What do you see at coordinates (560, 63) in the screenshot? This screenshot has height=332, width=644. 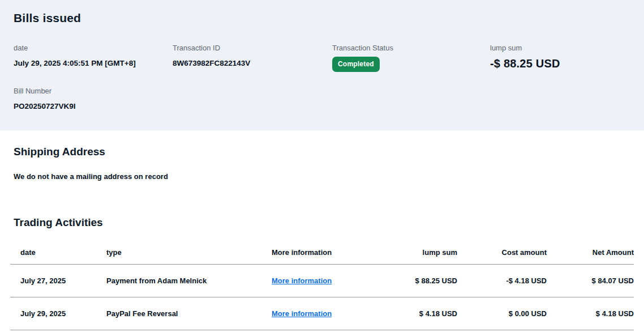 I see `field-lump-sum-value: -$ 88.25 USD` at bounding box center [560, 63].